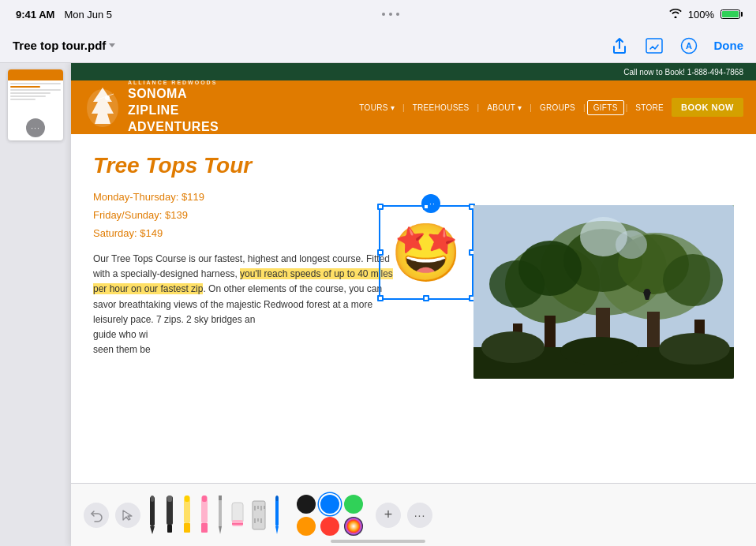  What do you see at coordinates (676, 14) in the screenshot?
I see `wifi-icon` at bounding box center [676, 14].